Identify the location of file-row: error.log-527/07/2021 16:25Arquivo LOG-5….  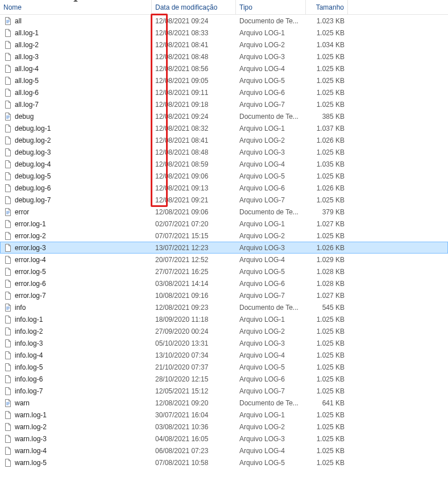
(224, 272).